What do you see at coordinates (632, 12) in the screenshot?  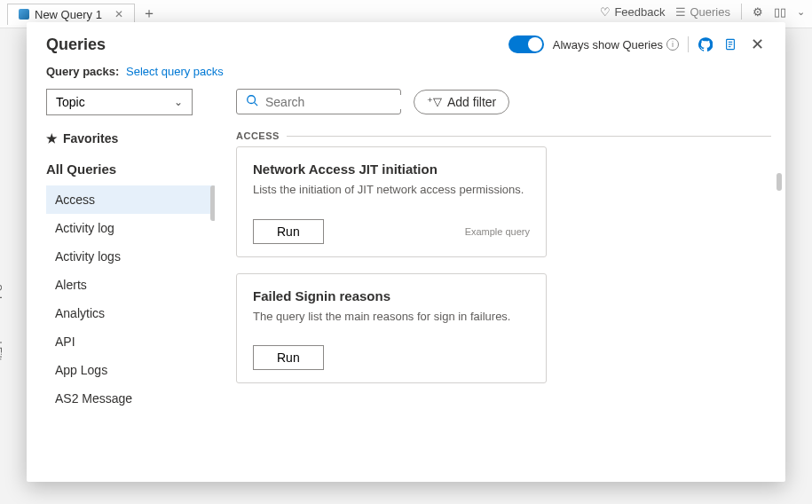 I see `feedback-link: ♡ Feedback` at bounding box center [632, 12].